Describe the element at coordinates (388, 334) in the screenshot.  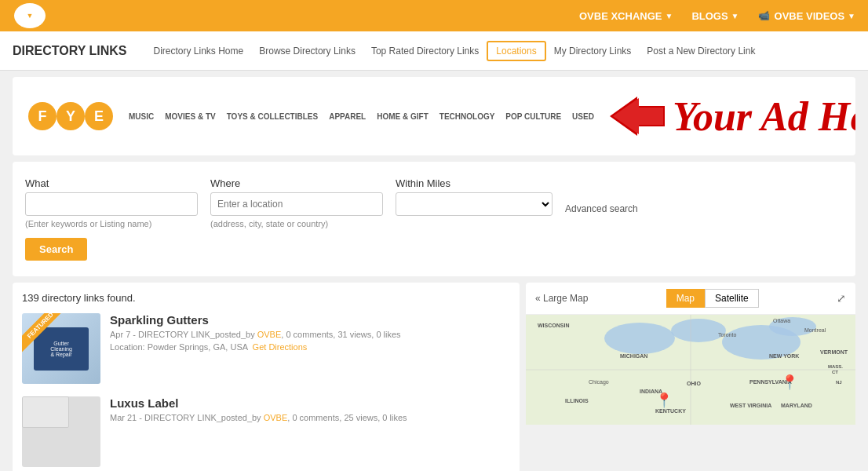
I see `listing-likes: 0 likes` at that location.